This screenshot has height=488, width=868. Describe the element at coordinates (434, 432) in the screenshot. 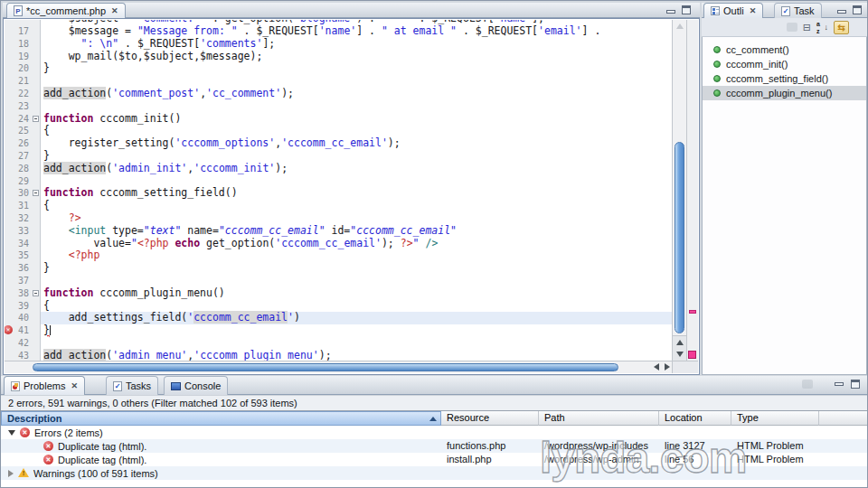

I see `problem-row: ✕Errors (2 items)` at that location.